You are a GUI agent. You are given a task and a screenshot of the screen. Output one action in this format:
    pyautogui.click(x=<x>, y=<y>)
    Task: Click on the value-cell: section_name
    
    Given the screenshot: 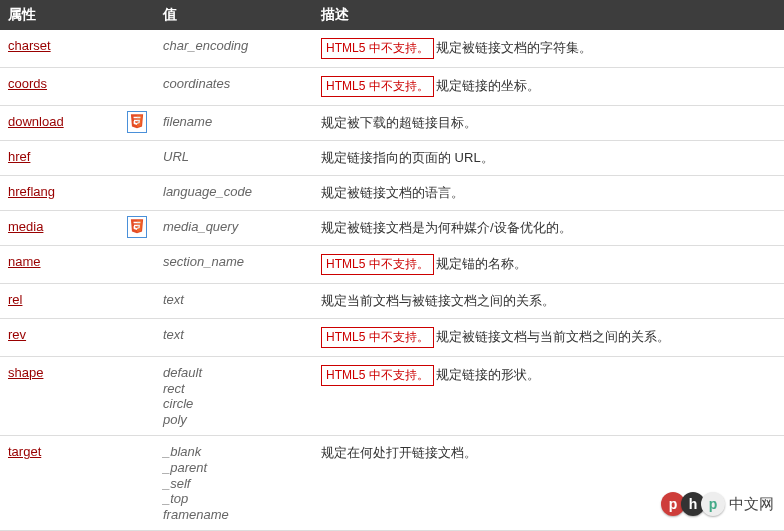 What is the action you would take?
    pyautogui.click(x=234, y=265)
    